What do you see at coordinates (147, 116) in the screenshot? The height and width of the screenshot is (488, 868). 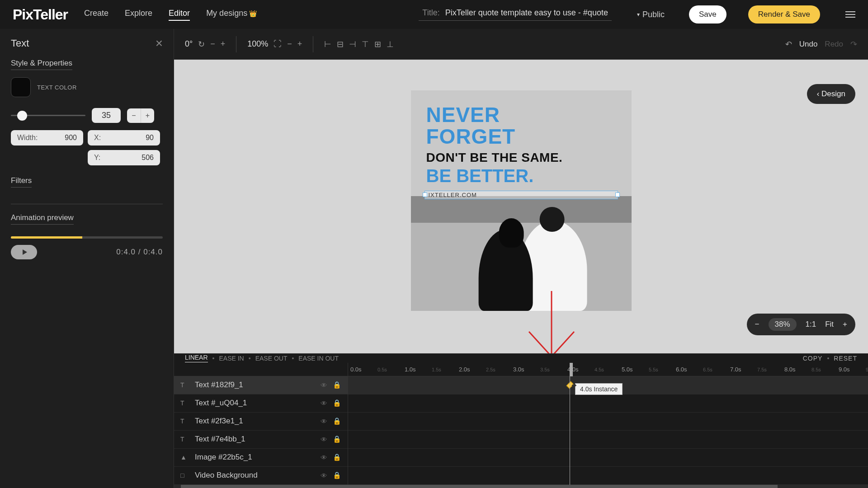 I see `plus-icon: +` at bounding box center [147, 116].